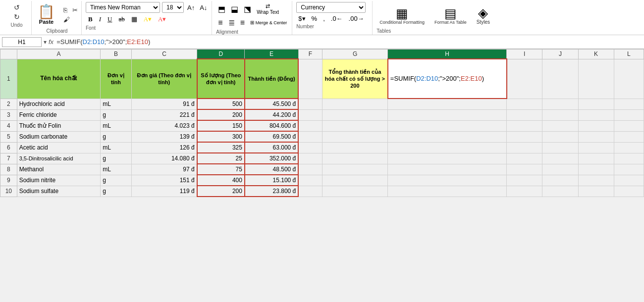  What do you see at coordinates (560, 115) in the screenshot?
I see `cell-J3` at bounding box center [560, 115].